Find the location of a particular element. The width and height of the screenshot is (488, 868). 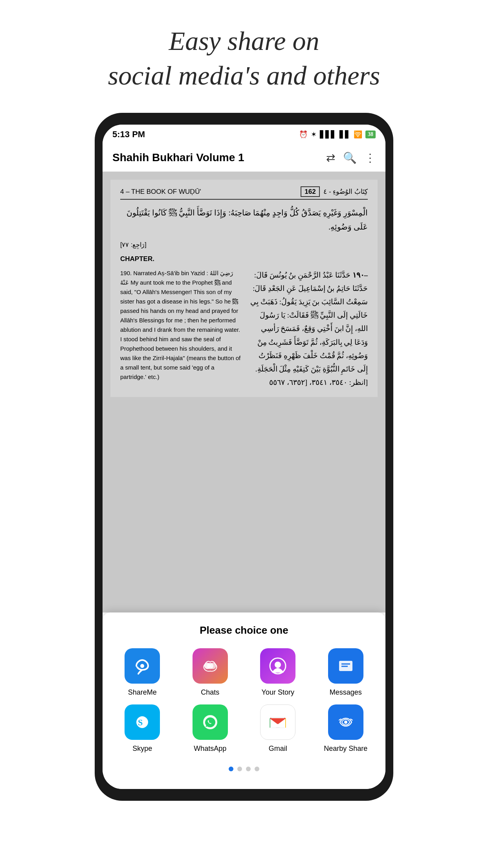

pagination-dots is located at coordinates (244, 769).